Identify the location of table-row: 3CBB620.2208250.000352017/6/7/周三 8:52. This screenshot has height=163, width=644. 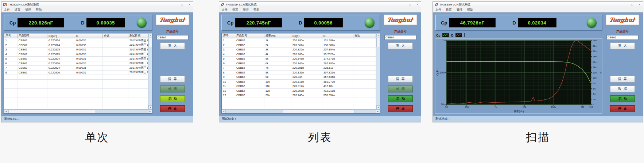
(76, 50).